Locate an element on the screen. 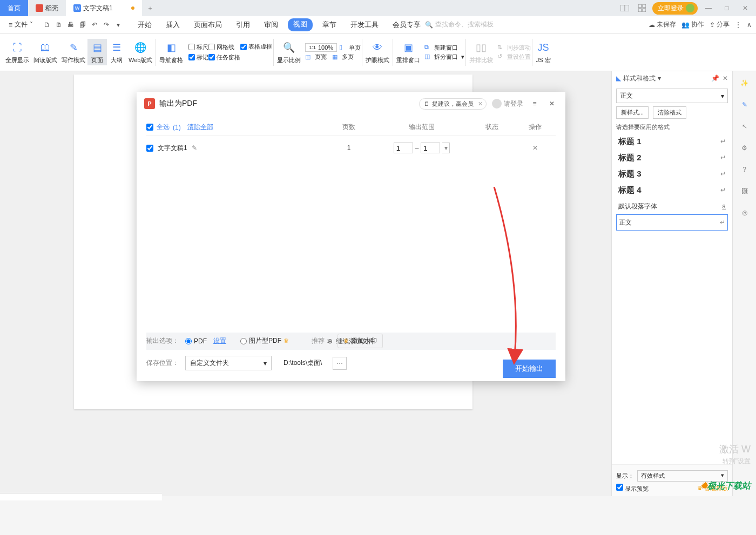 The image size is (756, 535). rail-gallery-icon: 🖼 is located at coordinates (745, 191).